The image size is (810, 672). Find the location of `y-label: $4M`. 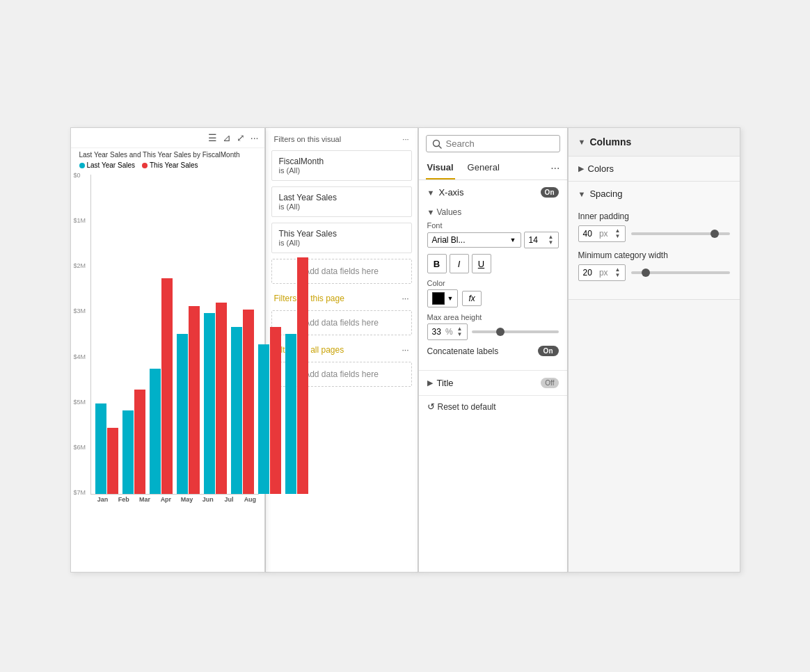

y-label: $4M is located at coordinates (80, 357).